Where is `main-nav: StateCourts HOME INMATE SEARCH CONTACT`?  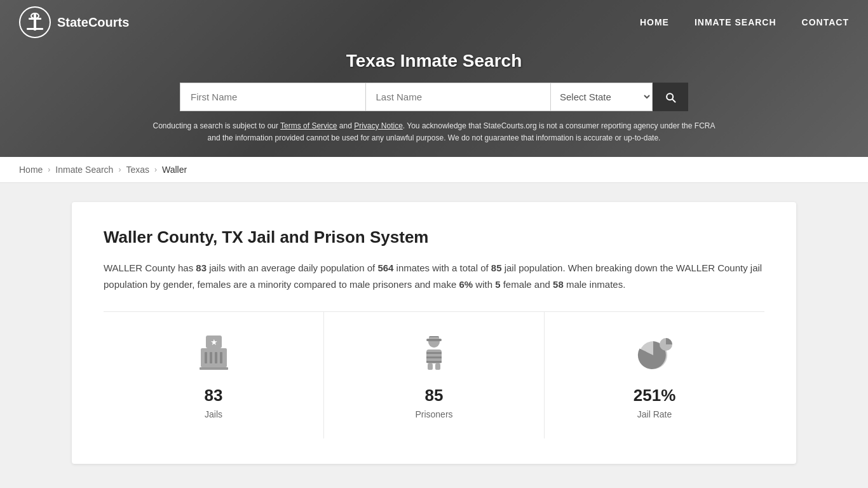 main-nav: StateCourts HOME INMATE SEARCH CONTACT is located at coordinates (434, 22).